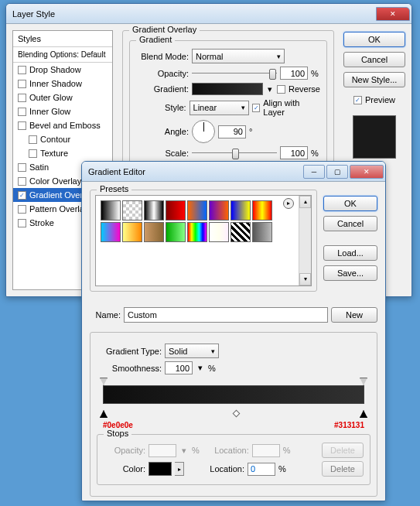 This screenshot has height=506, width=420. Describe the element at coordinates (179, 469) in the screenshot. I see `color-arrow-icon: ▸` at that location.